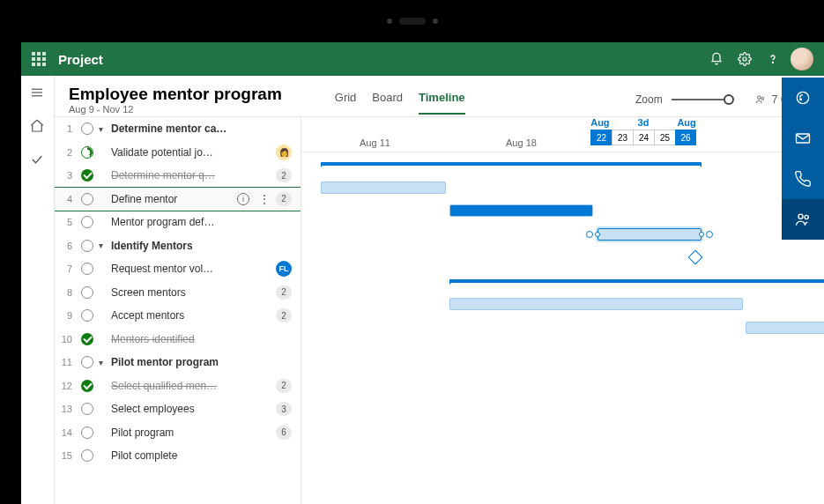 The width and height of the screenshot is (824, 504). What do you see at coordinates (696, 257) in the screenshot?
I see `milestone-marker` at bounding box center [696, 257].